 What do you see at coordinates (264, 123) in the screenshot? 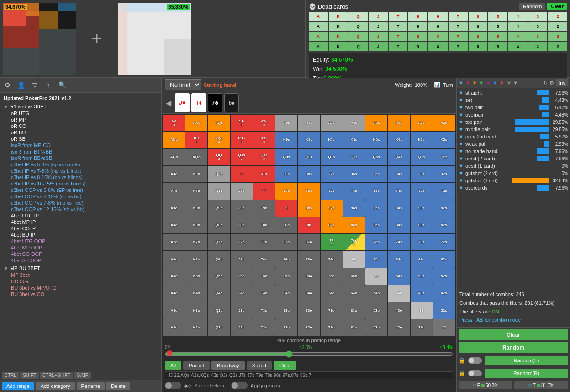
I see `hand-cell-ATs: ATs3` at bounding box center [264, 123].